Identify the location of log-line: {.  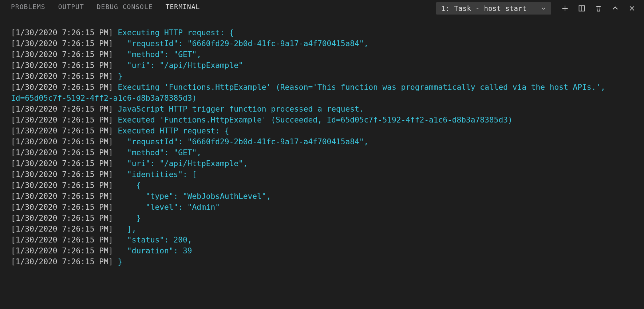
(129, 185).